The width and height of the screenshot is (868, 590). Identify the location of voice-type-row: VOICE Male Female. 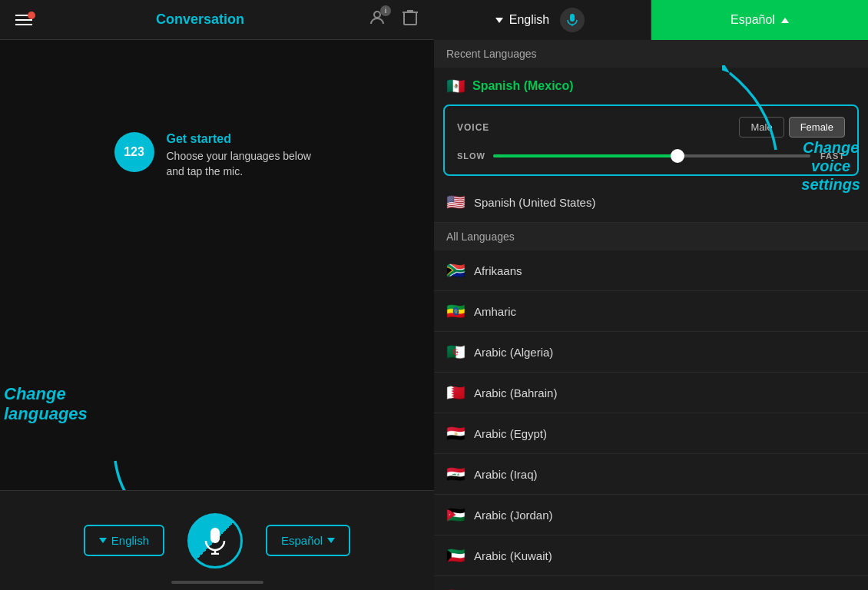
(651, 128).